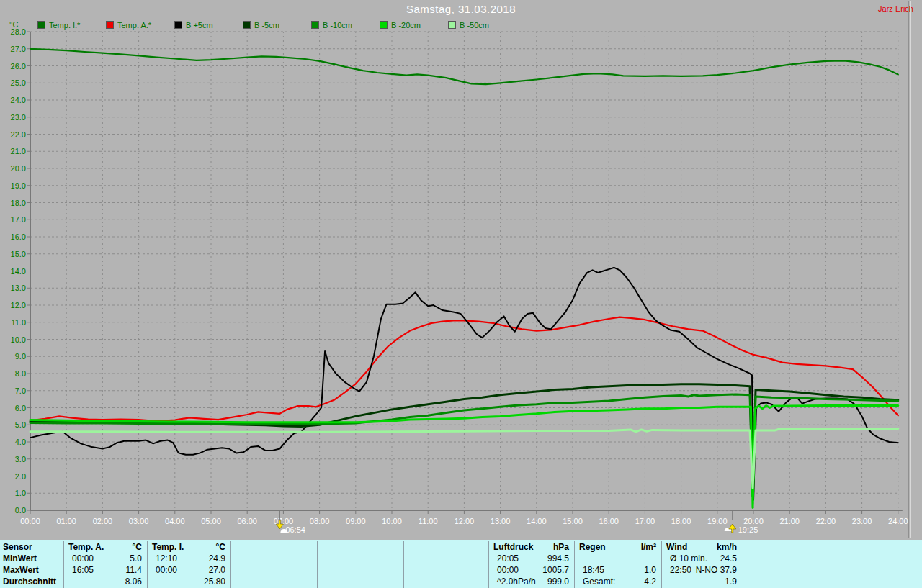  Describe the element at coordinates (320, 521) in the screenshot. I see `x-tick-label: 08:00` at that location.